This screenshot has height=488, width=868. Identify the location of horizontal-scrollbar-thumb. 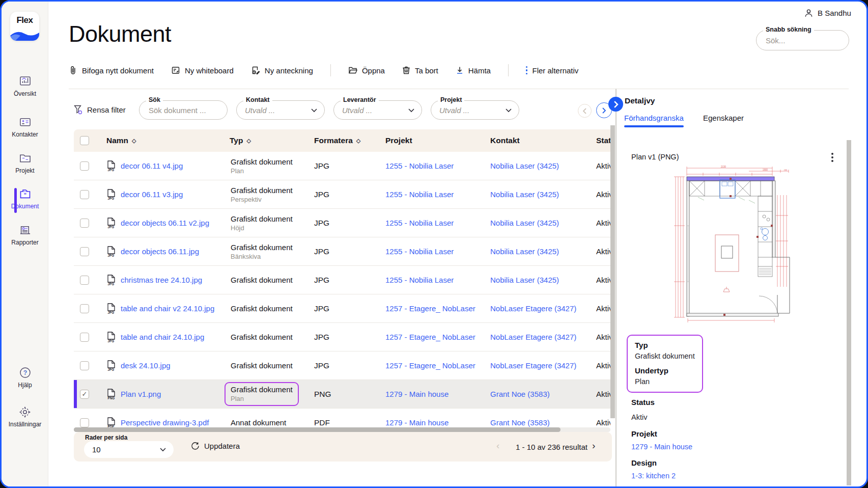
(317, 430).